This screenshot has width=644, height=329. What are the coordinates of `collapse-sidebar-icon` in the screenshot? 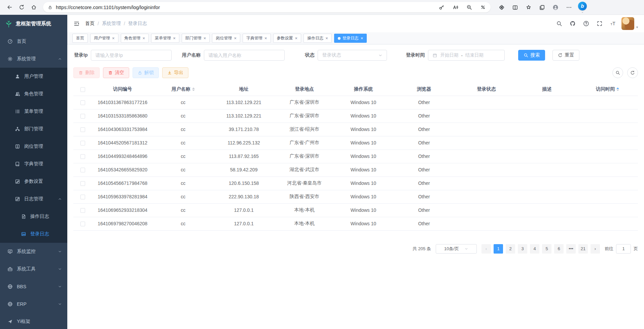 It's located at (77, 24).